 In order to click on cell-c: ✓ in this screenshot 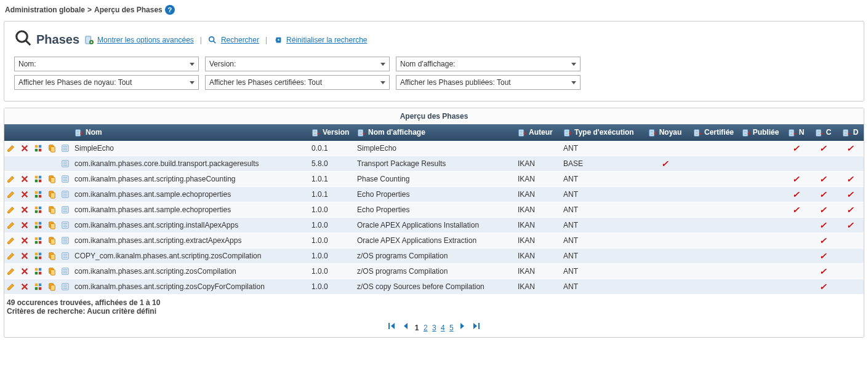, I will do `click(823, 271)`.